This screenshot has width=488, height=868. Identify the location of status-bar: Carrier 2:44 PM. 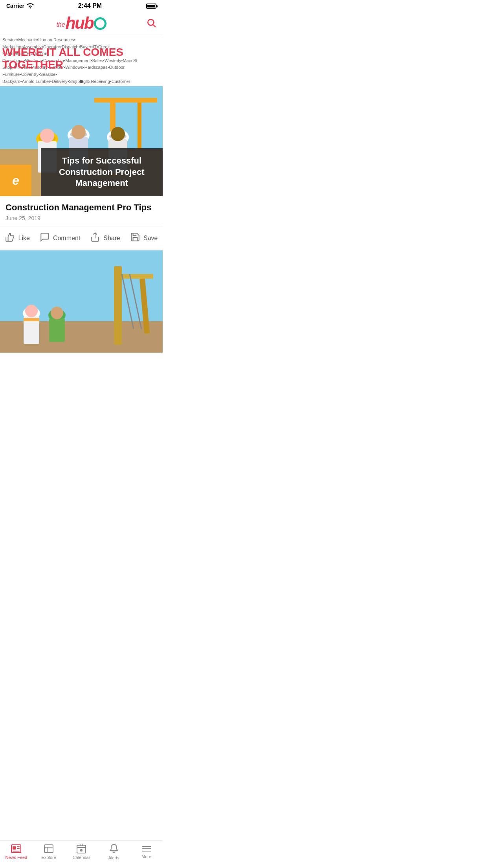
(81, 6).